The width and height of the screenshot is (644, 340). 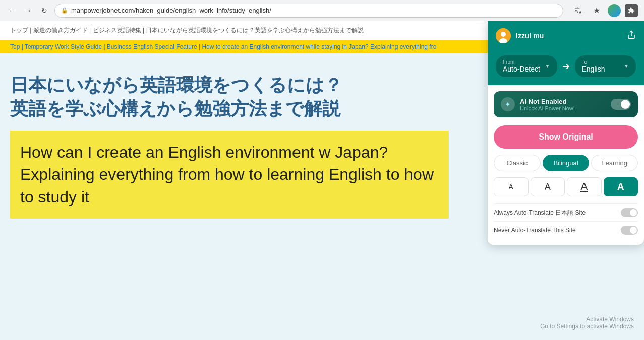 What do you see at coordinates (566, 104) in the screenshot?
I see `ai-banner: ✦ AI Not Enabled Unlock AI Power Now!` at bounding box center [566, 104].